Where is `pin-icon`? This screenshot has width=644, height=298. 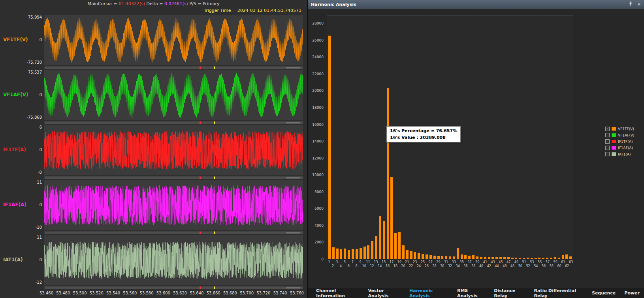
pin-icon is located at coordinates (631, 4).